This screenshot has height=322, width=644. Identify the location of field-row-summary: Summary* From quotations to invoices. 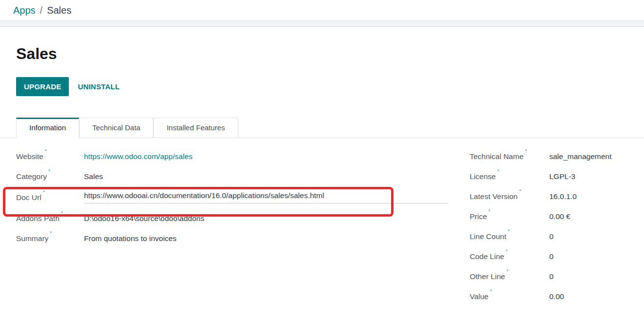
(243, 238).